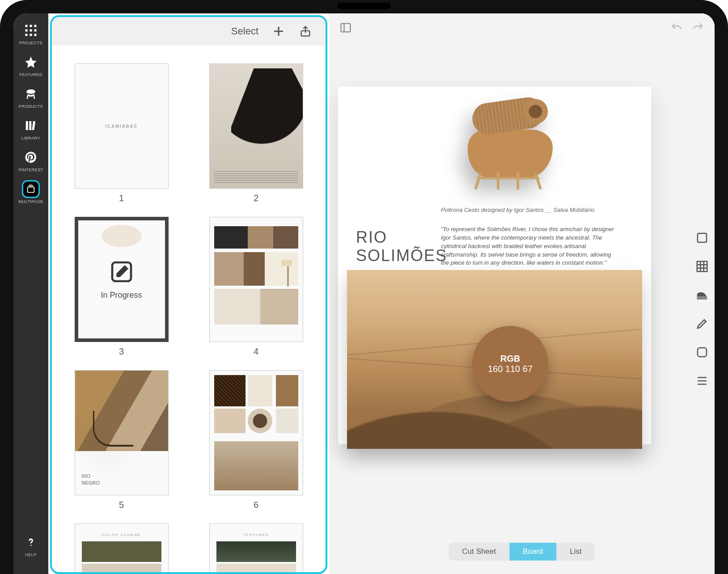 The height and width of the screenshot is (574, 728). What do you see at coordinates (521, 552) in the screenshot?
I see `view-mode-segmented: Cut Sheet Board List` at bounding box center [521, 552].